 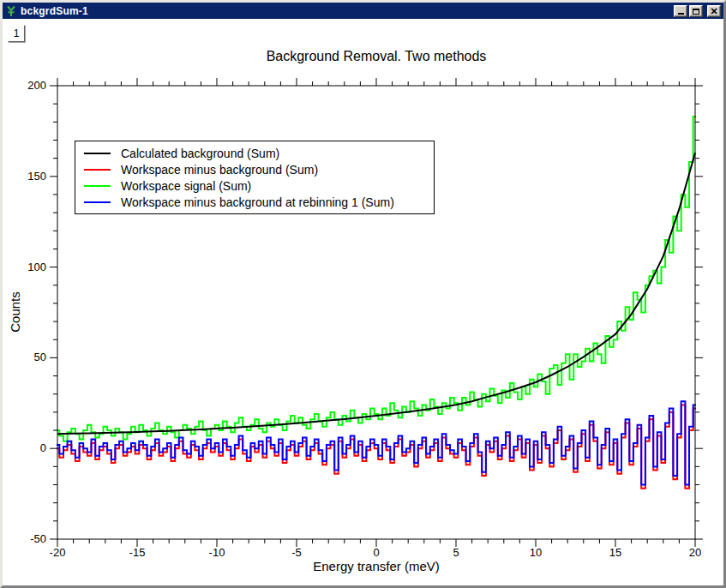 What do you see at coordinates (363, 10) in the screenshot?
I see `titlebar: bckgrdSum-1 ✕` at bounding box center [363, 10].